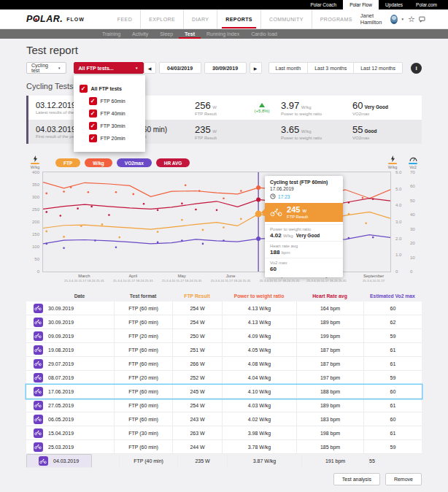 The width and height of the screenshot is (448, 492). I want to click on table-row: 30.09.2019FTP (60 min)254 W4.13 W/kg164 …, so click(224, 308).